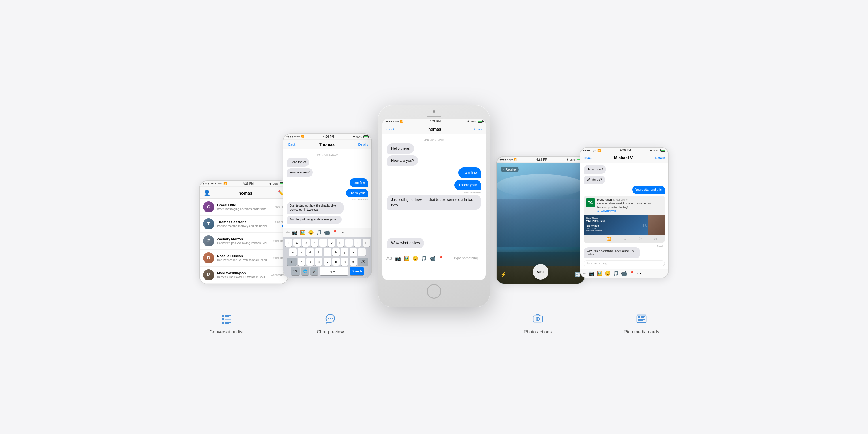  I want to click on key-i: i, so click(349, 243).